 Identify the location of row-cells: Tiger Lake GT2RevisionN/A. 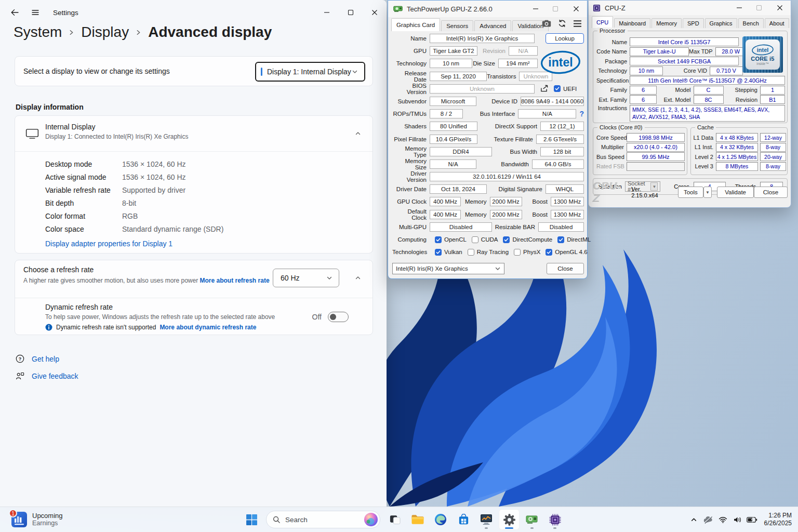
(484, 51).